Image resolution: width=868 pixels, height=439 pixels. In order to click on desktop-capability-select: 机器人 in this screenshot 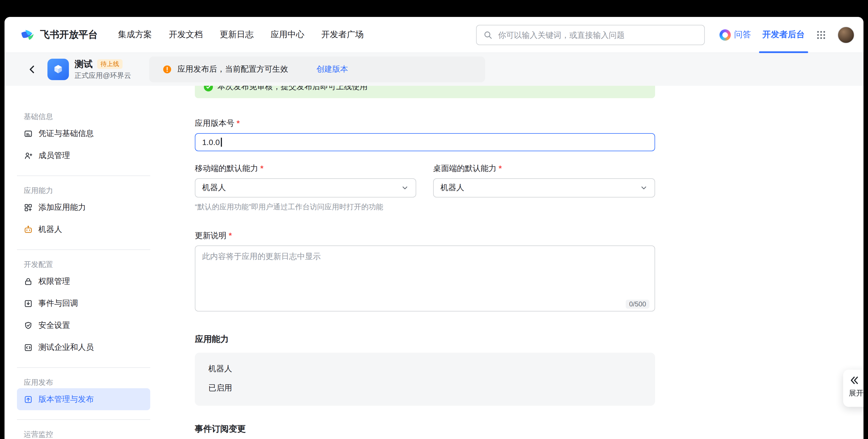, I will do `click(544, 188)`.